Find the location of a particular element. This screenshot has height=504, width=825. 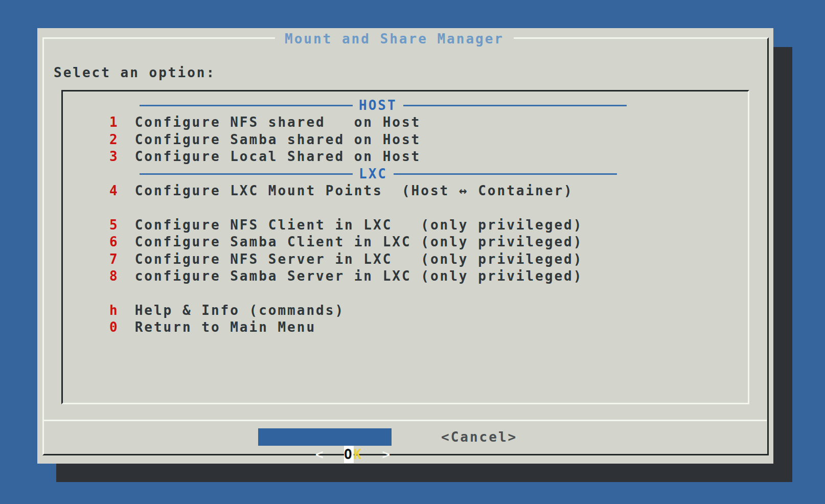

menu-item-hotkey: 8 is located at coordinates (114, 276).